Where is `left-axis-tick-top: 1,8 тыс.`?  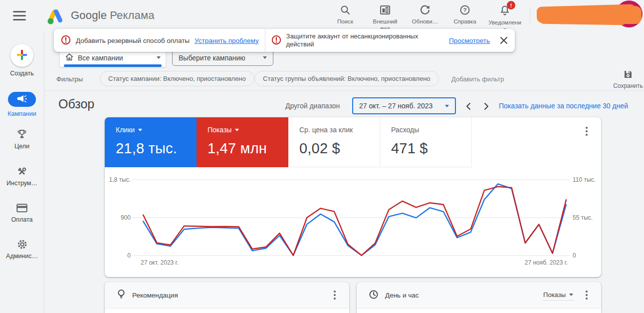 left-axis-tick-top: 1,8 тыс. is located at coordinates (119, 180).